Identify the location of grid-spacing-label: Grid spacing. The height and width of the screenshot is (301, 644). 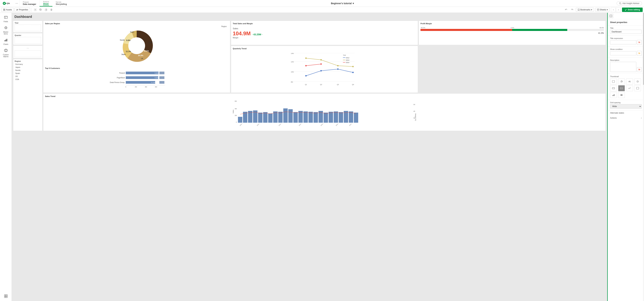
(626, 103).